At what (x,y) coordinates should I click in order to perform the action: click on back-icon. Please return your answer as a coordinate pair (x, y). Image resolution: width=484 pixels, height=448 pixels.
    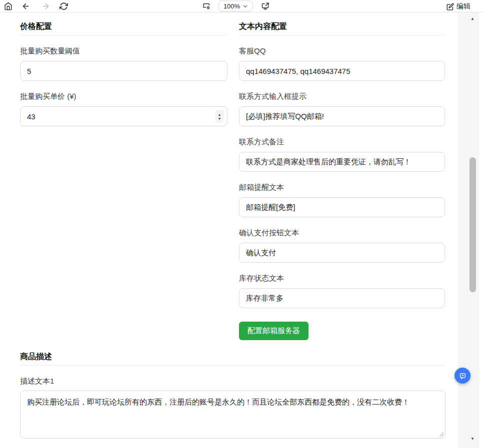
    Looking at the image, I should click on (26, 6).